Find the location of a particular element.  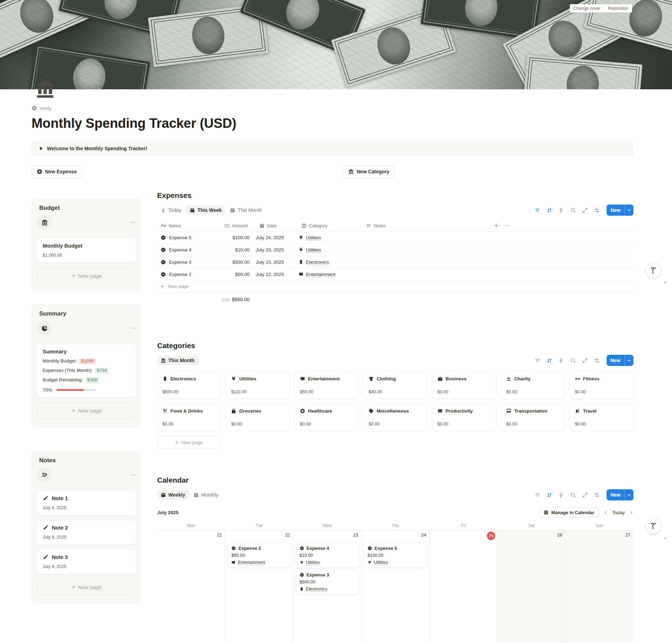

categories-view-tab-this-month: This Month is located at coordinates (178, 360).